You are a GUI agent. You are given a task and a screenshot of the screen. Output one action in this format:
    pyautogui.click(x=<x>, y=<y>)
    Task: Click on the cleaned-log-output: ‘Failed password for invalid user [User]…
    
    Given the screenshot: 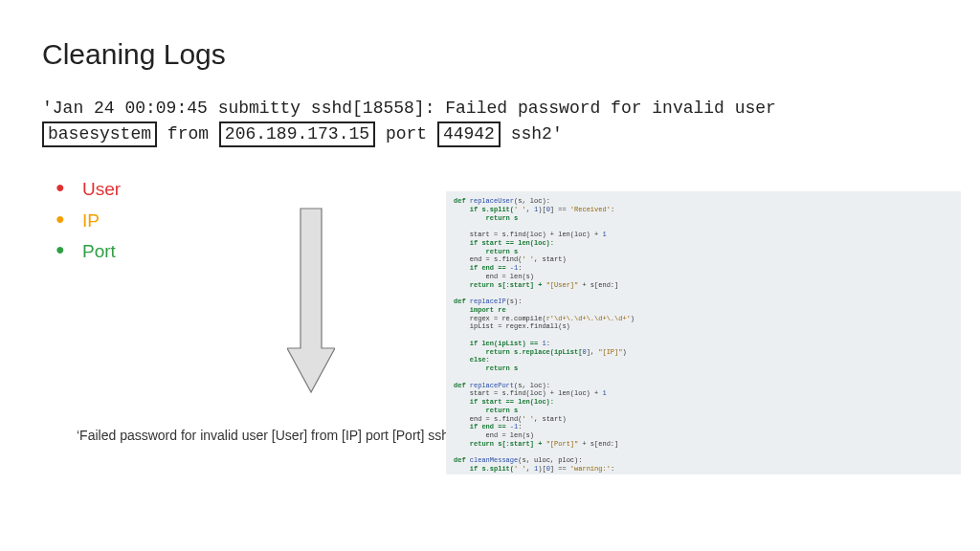 What is the action you would take?
    pyautogui.click(x=268, y=435)
    